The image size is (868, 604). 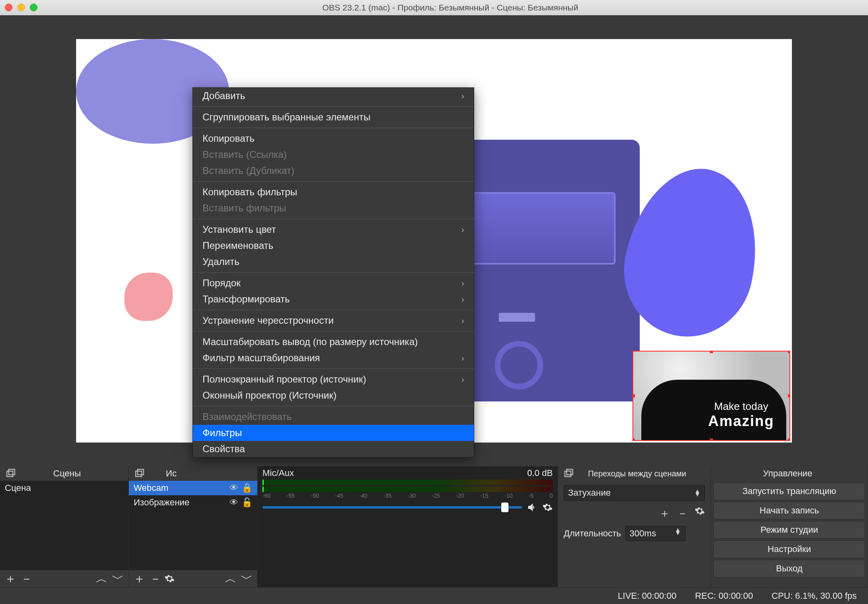 I want to click on lock-icon: 🔒, so click(x=247, y=488).